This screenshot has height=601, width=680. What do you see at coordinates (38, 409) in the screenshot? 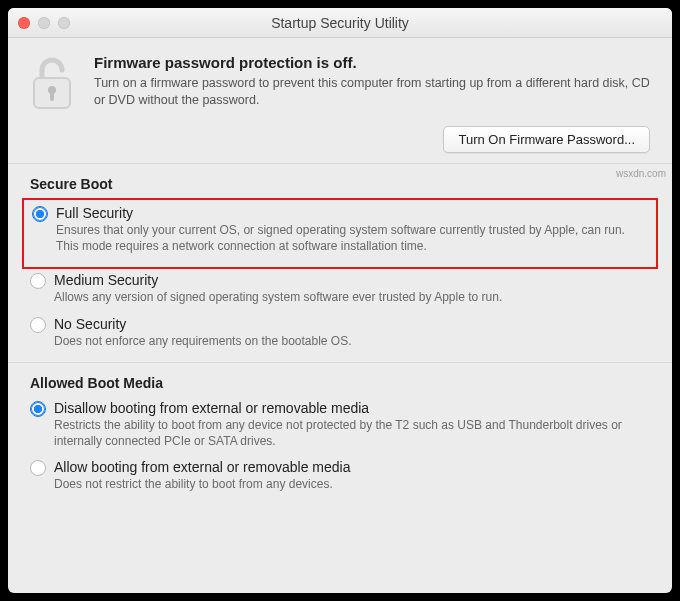
I see `radio-disallow-external` at bounding box center [38, 409].